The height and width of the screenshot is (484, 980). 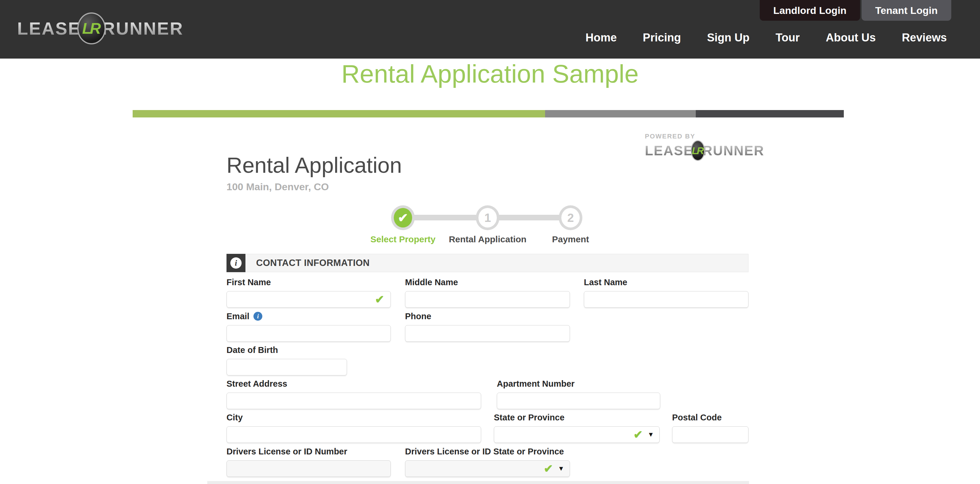 I want to click on page-title: Rental Application Sample, so click(x=490, y=74).